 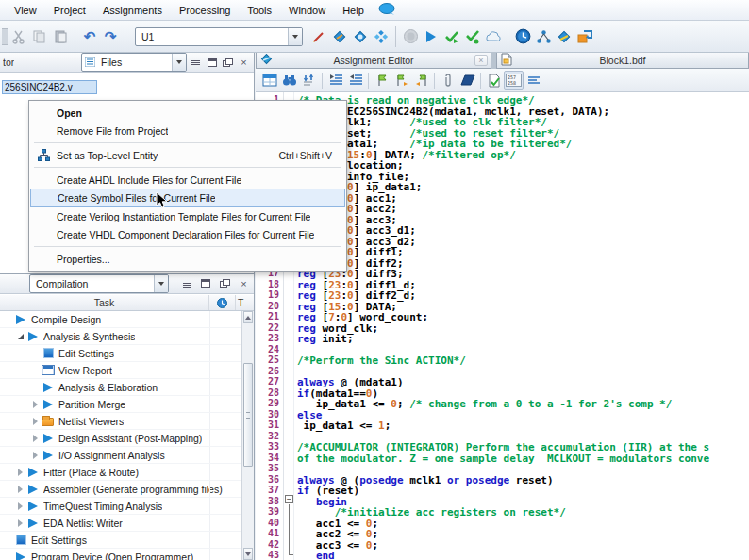 What do you see at coordinates (523, 295) in the screenshot?
I see `code-line: reg [23:0] diff2_d;` at bounding box center [523, 295].